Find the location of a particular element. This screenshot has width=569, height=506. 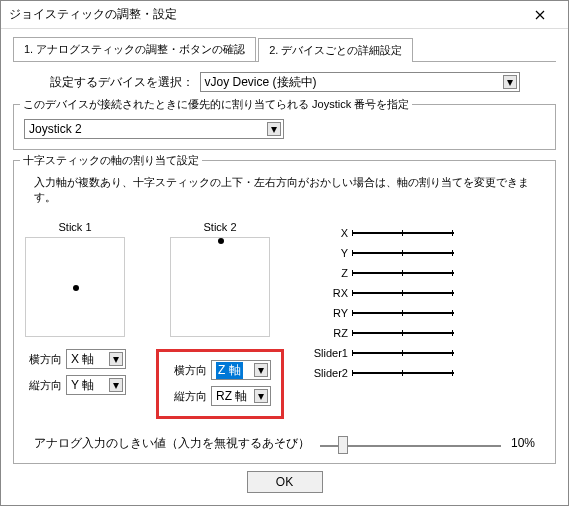

stick1-v-label: 縦方向 is located at coordinates (43, 386).